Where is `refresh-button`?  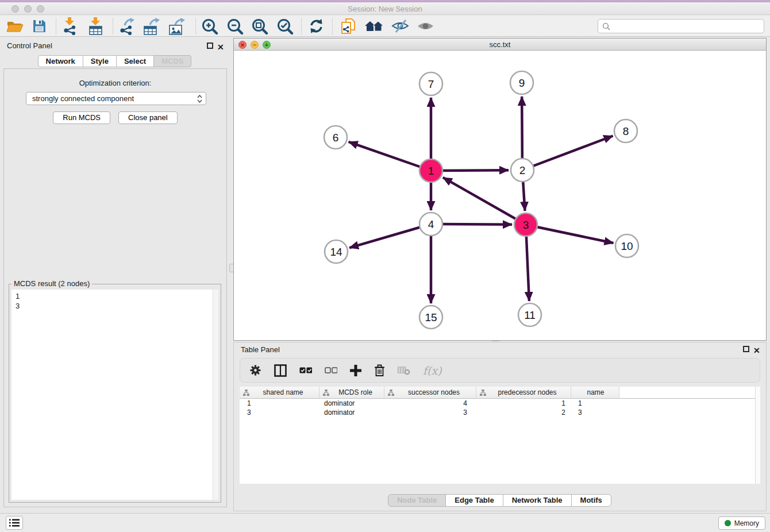
refresh-button is located at coordinates (316, 26).